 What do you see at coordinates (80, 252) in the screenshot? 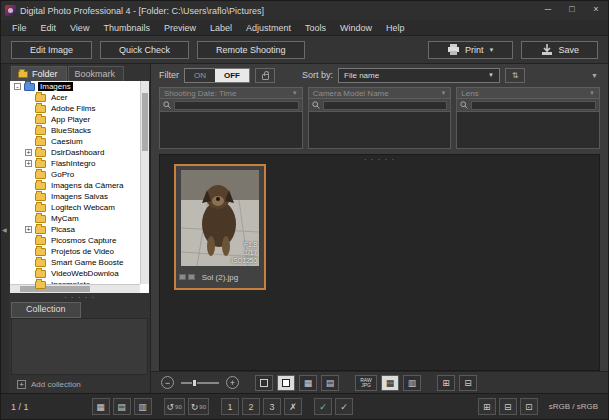
I see `tree-item: Projetos de Video` at bounding box center [80, 252].